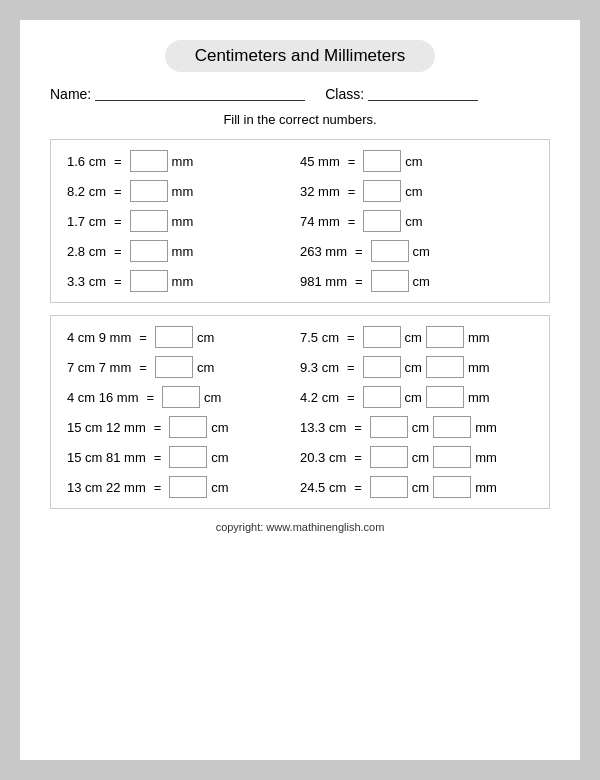 This screenshot has width=600, height=780. I want to click on table-row: 13 cm 22 mm = cm 24.5 cm = cm mm, so click(300, 487).